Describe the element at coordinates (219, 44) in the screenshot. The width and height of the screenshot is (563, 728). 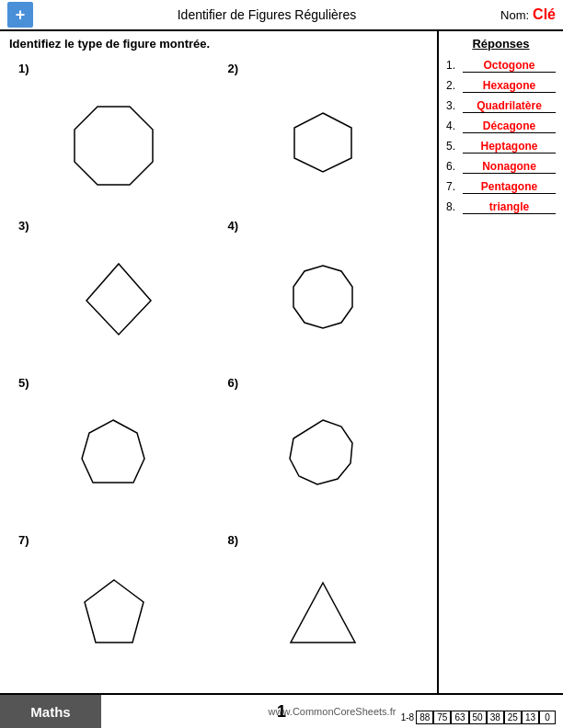
I see `instruction-text: Identifiez le type de figure montrée.` at that location.